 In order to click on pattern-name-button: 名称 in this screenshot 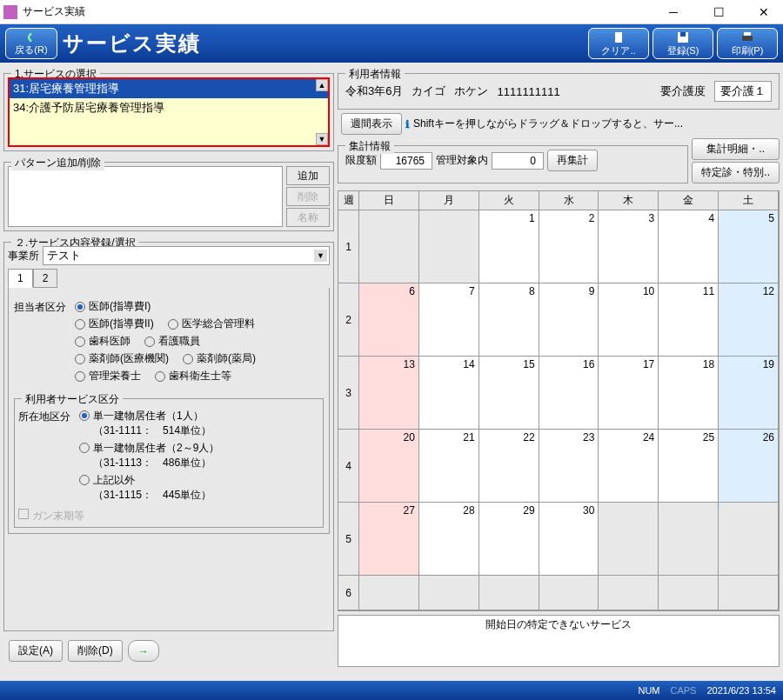, I will do `click(308, 217)`.